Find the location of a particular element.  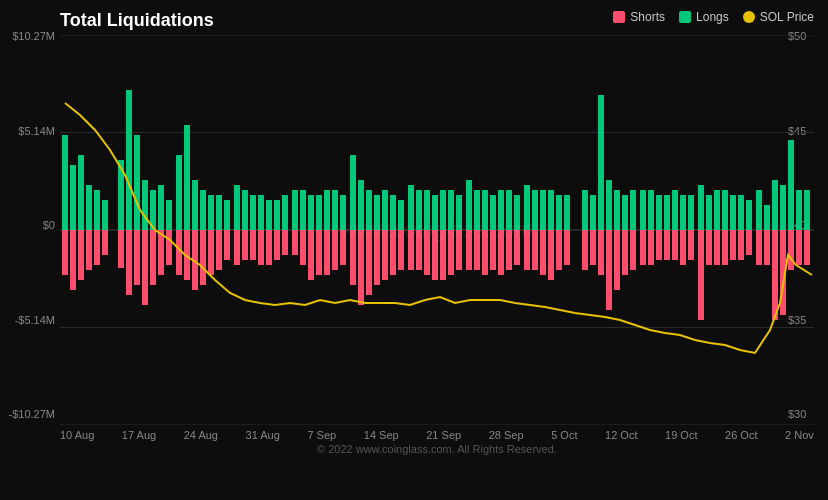

x-axis-labels: 10 Aug 17 Aug 24 Aug 31 Aug 7 Sep 14 Sep… is located at coordinates (437, 435).